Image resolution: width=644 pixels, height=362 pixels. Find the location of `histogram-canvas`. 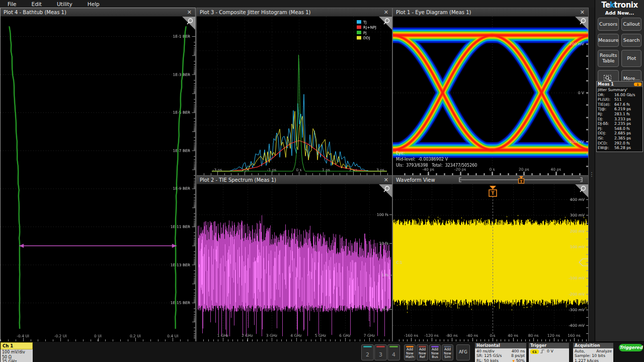

histogram-canvas is located at coordinates (294, 96).